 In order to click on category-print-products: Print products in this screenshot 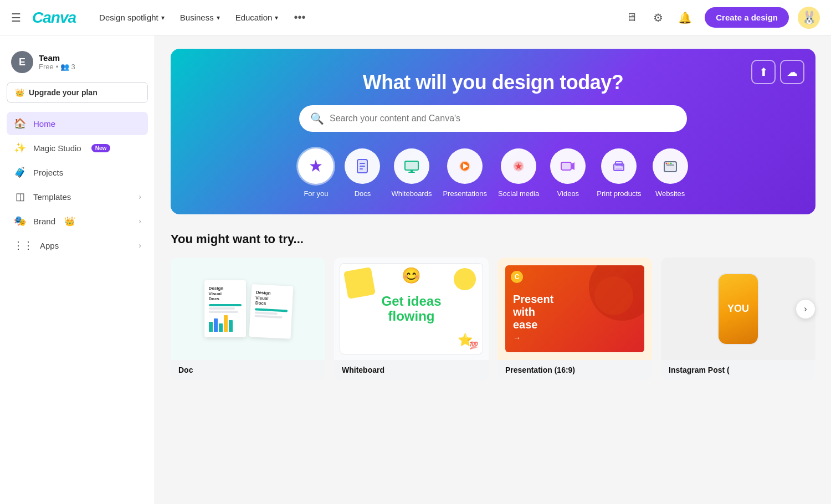, I will do `click(619, 173)`.